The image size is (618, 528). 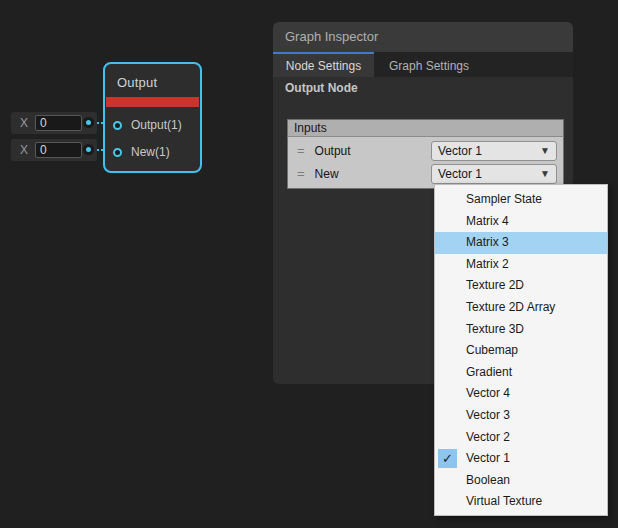 I want to click on menu-item-virtual-texture: Virtual Texture, so click(x=521, y=502).